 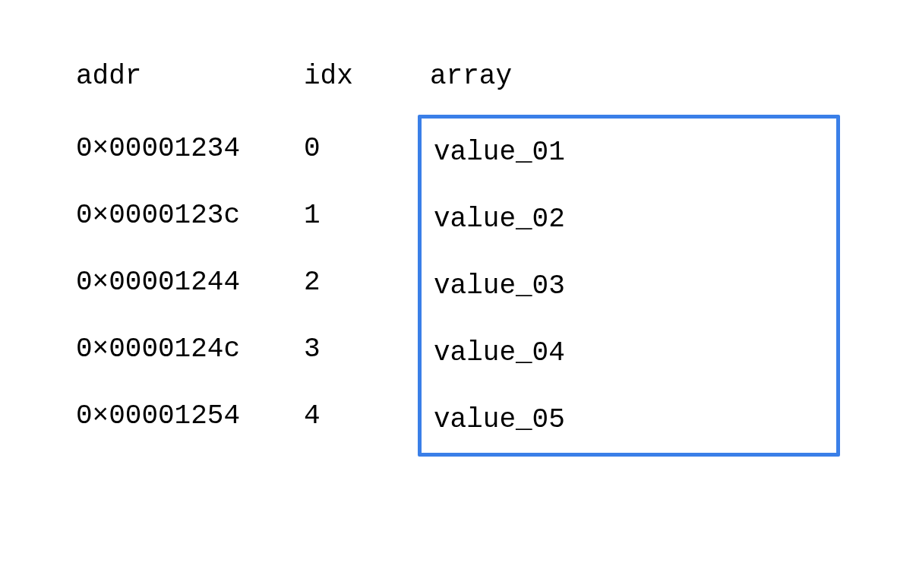 I want to click on addr-cell: 0×00001244, so click(x=190, y=282).